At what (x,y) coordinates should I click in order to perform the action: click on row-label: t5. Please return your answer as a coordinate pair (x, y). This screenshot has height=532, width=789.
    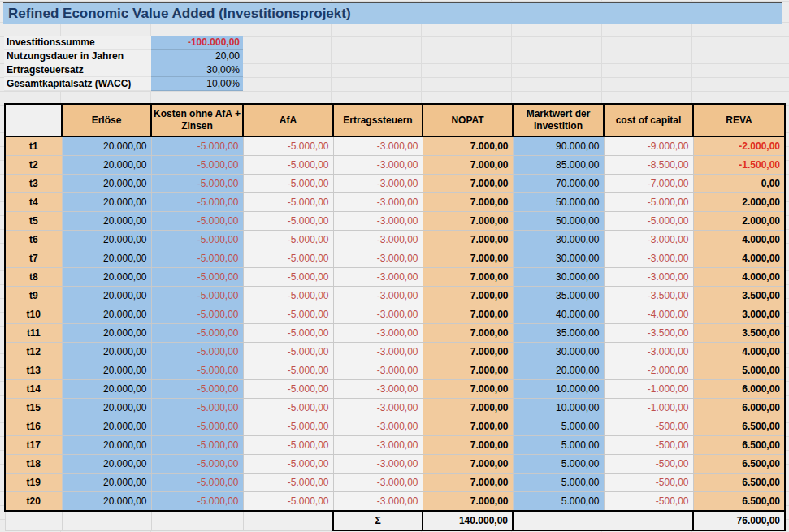
    Looking at the image, I should click on (33, 221).